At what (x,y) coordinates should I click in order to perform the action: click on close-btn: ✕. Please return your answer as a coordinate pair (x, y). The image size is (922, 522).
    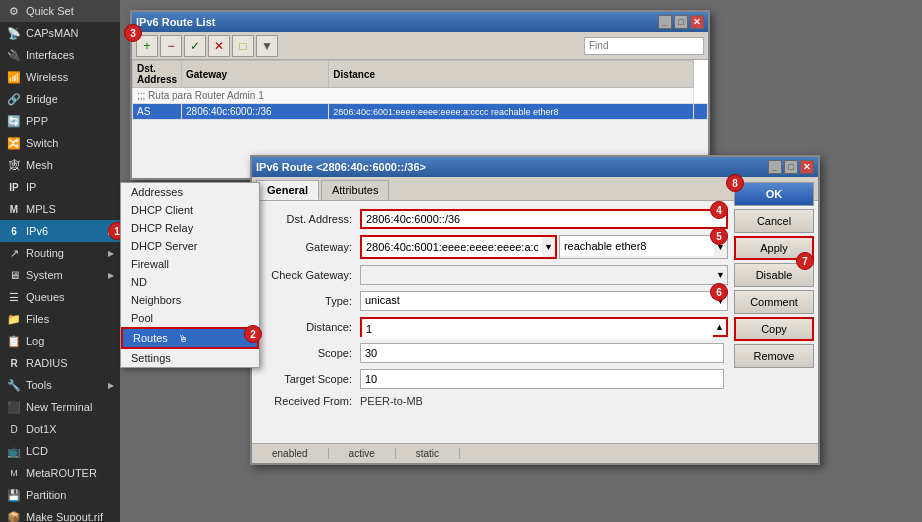
    Looking at the image, I should click on (697, 22).